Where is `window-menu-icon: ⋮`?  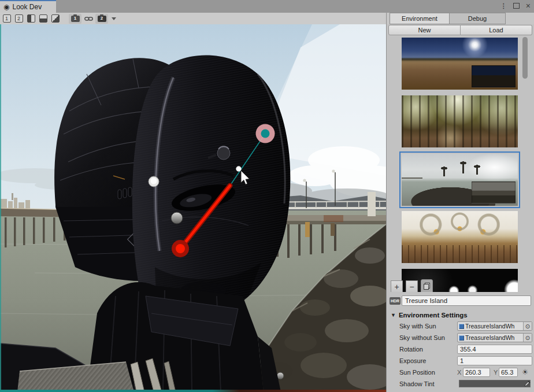
window-menu-icon: ⋮ is located at coordinates (504, 6).